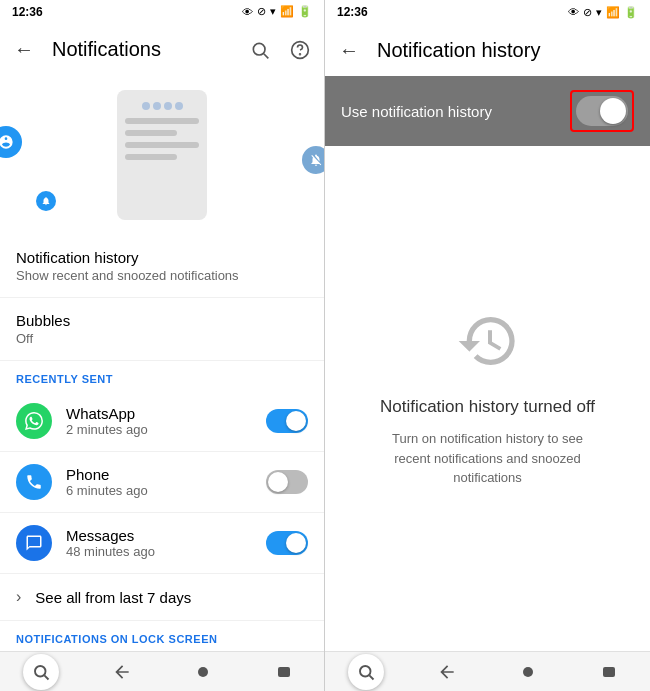 The image size is (650, 691). What do you see at coordinates (142, 50) in the screenshot?
I see `left-page-title: Notifications` at bounding box center [142, 50].